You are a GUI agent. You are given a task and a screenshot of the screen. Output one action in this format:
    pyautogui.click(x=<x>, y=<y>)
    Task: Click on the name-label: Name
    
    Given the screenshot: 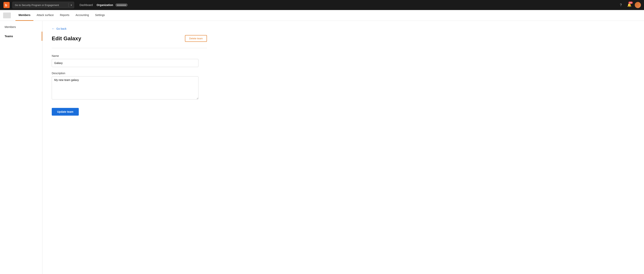 What is the action you would take?
    pyautogui.click(x=125, y=56)
    